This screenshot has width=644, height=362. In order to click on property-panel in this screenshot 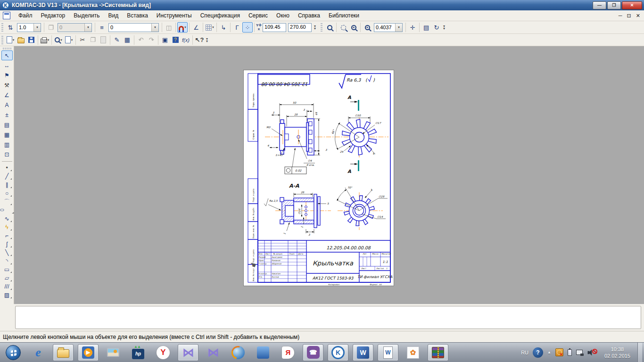, I will do `click(328, 318)`.